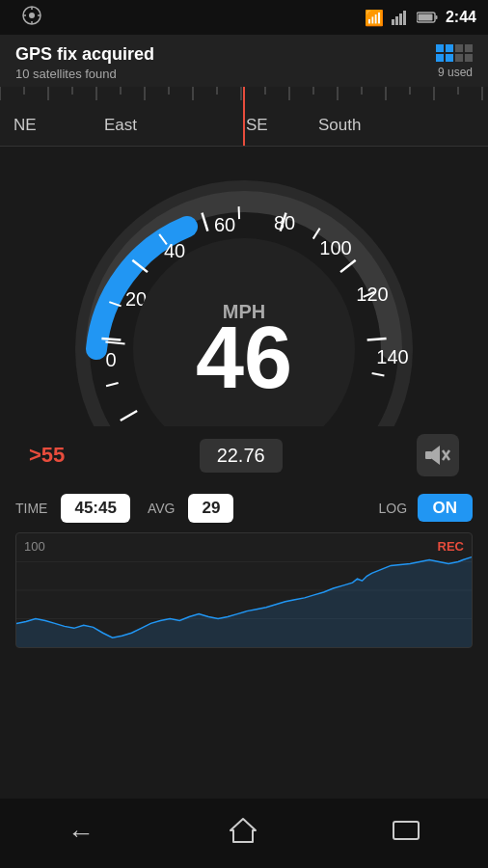 The height and width of the screenshot is (868, 488). I want to click on stats-row: TIME 45:45 AVG 29 LOG ON, so click(244, 508).